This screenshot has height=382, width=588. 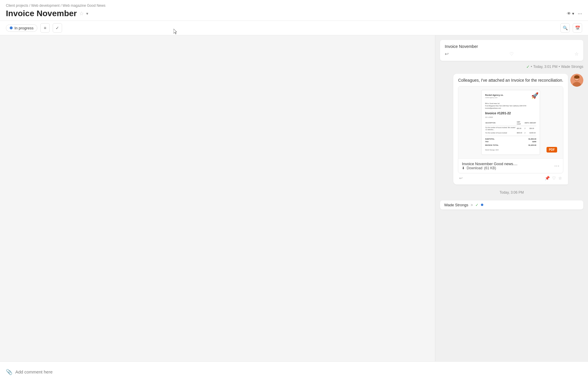 I want to click on avatar-image, so click(x=577, y=80).